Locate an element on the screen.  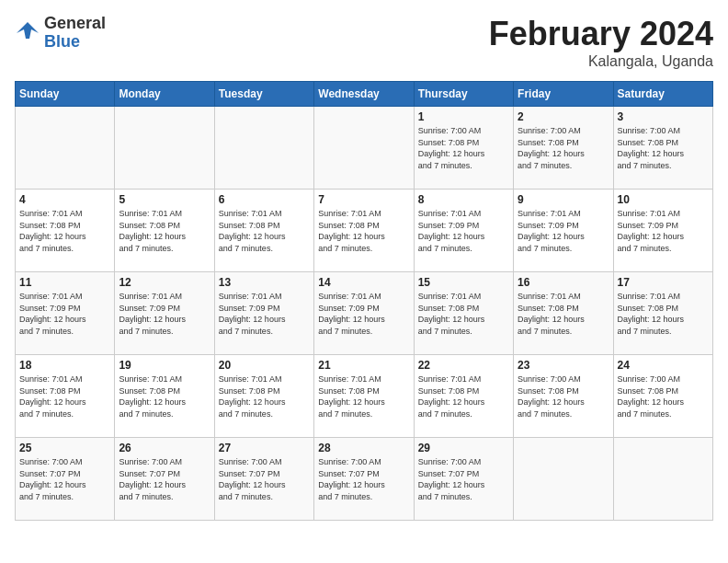
calendar-cell: 18Sunrise: 7:01 AM Sunset: 7:08 PM Dayli… is located at coordinates (65, 396).